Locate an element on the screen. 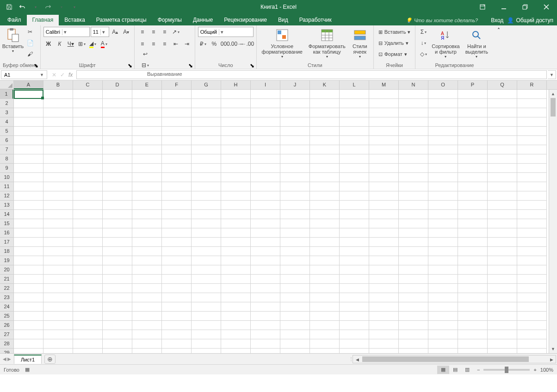 This screenshot has width=557, height=392. number-format-combo: Общий▾ is located at coordinates (226, 32).